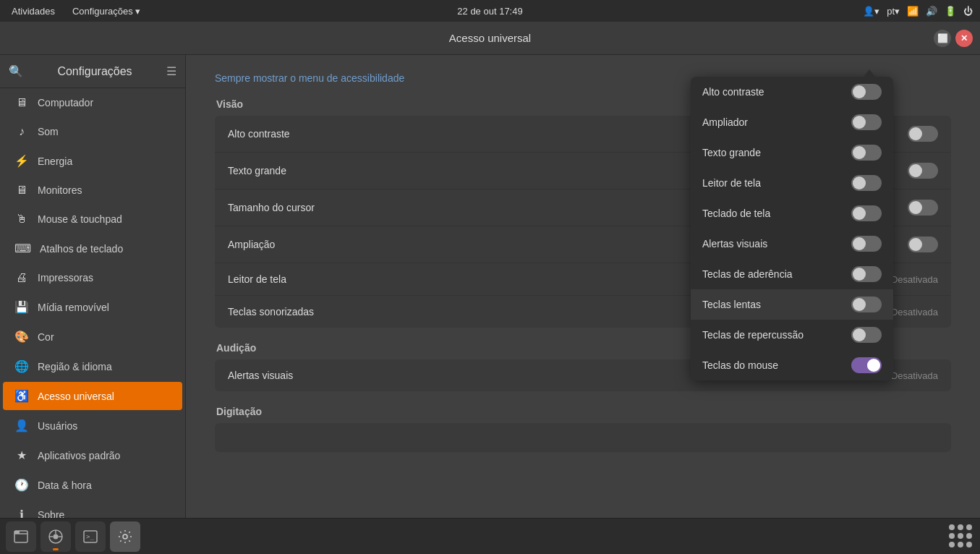 This screenshot has height=554, width=980. I want to click on sidebar-item-monitores: 🖥 Monitores, so click(93, 190).